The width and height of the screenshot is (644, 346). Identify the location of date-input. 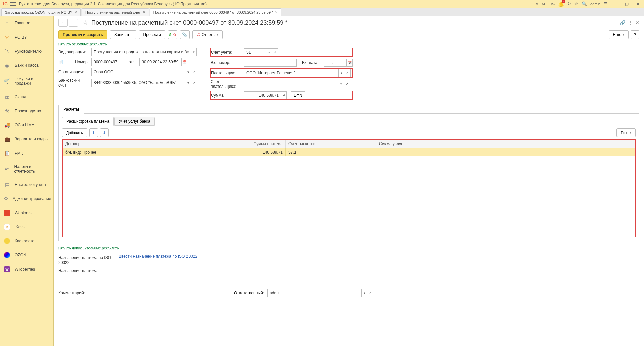
(160, 62).